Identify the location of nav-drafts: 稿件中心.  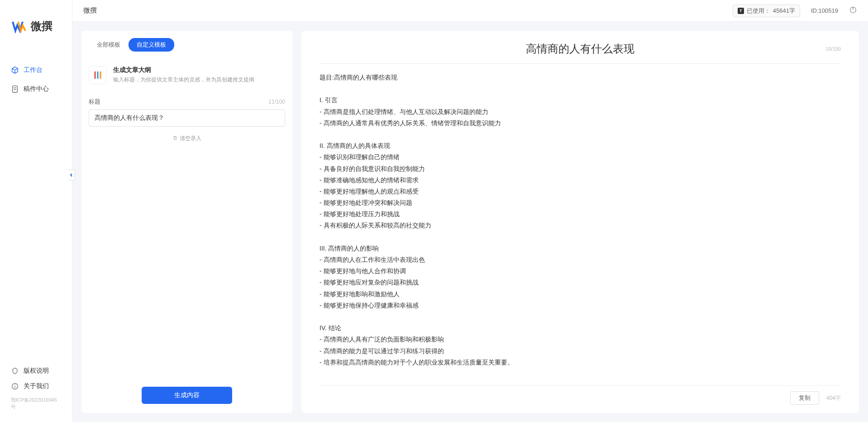
(36, 89).